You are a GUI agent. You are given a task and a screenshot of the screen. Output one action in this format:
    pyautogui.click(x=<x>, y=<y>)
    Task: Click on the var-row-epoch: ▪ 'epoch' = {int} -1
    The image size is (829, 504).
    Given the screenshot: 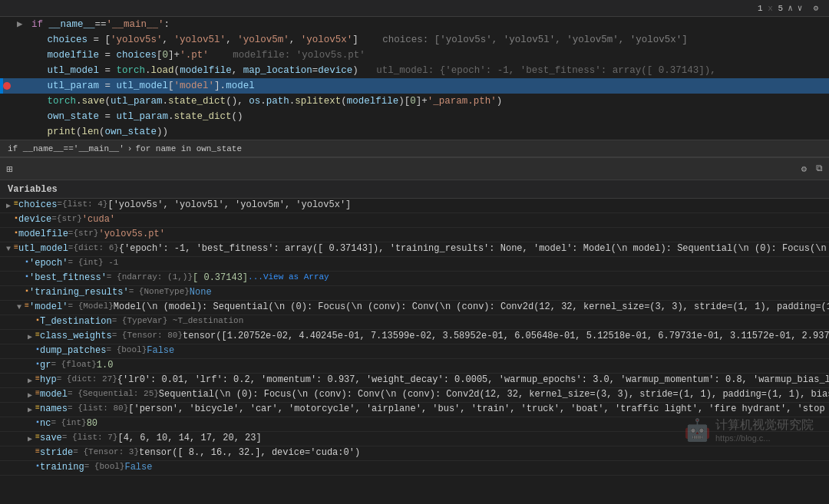 What is the action you would take?
    pyautogui.click(x=414, y=264)
    